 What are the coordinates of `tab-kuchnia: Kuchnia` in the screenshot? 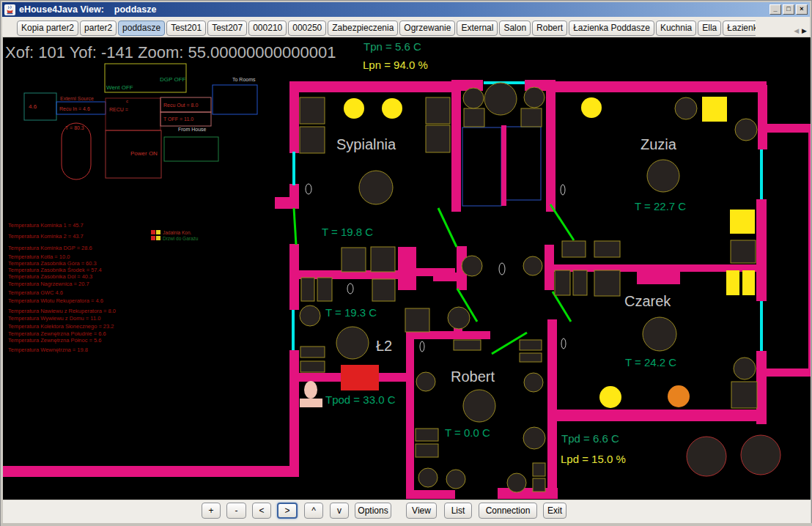 It's located at (676, 28).